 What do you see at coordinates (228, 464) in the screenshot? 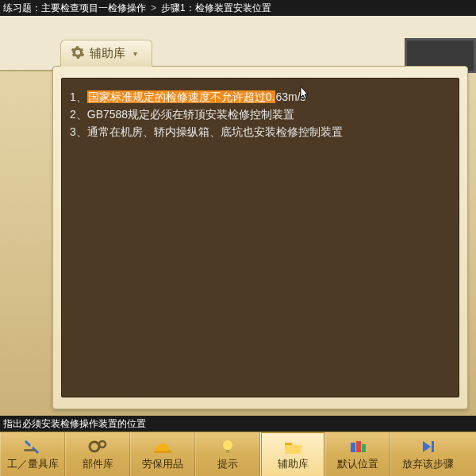
I see `toolbar-label: 提示` at bounding box center [228, 464].